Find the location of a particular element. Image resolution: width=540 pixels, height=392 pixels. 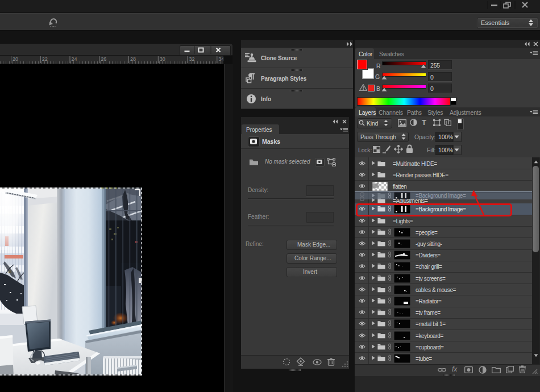

svg-text: 20 is located at coordinates (15, 59).